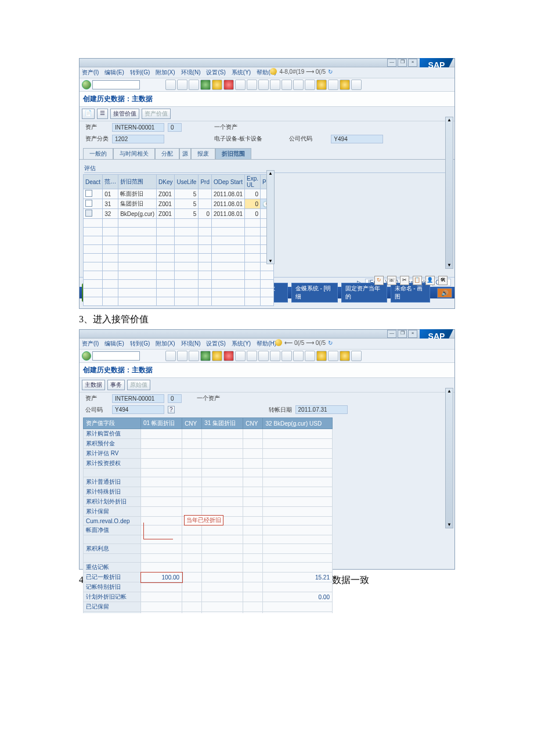 The height and width of the screenshot is (756, 534). I want to click on menu-help: 帮助(H), so click(266, 344).